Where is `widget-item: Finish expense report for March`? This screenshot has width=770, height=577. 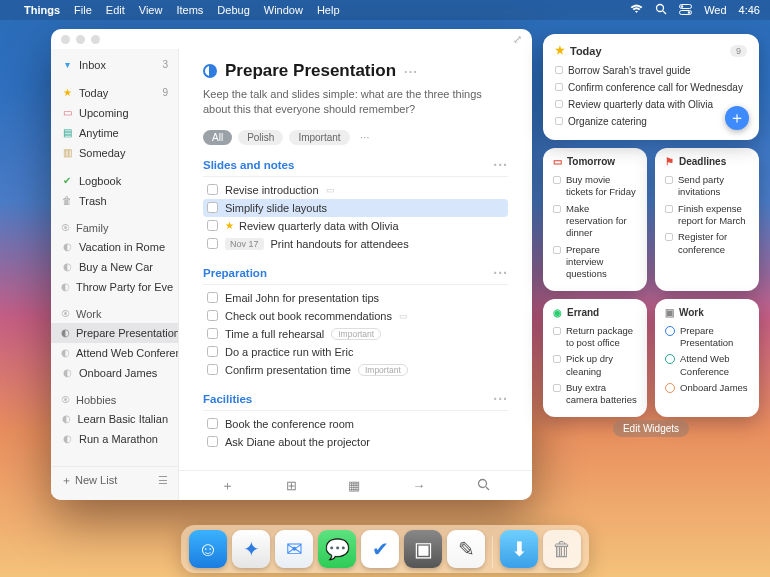 widget-item: Finish expense report for March is located at coordinates (707, 216).